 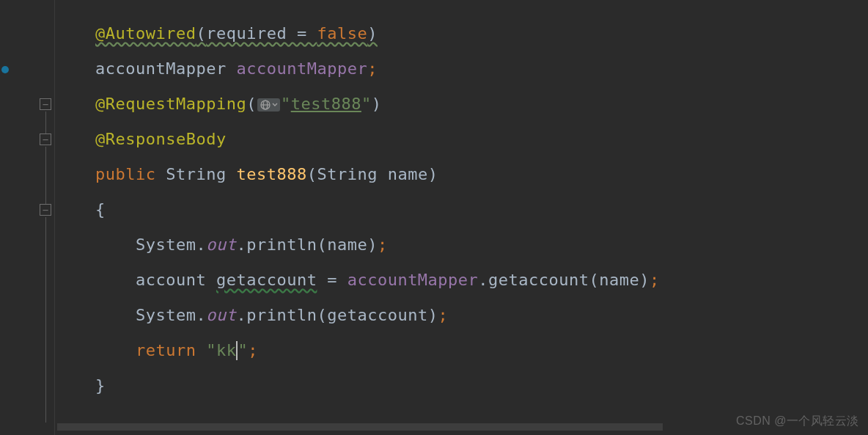 What do you see at coordinates (28, 217) in the screenshot?
I see `editor-gutter` at bounding box center [28, 217].